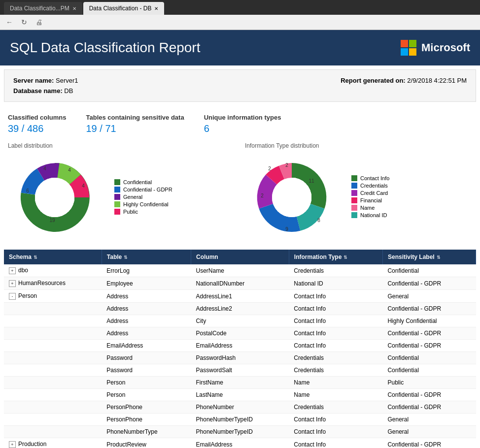  What do you see at coordinates (240, 309) in the screenshot?
I see `table-row: AddressAddressLine2Contact InfoConfident…` at bounding box center [240, 309].